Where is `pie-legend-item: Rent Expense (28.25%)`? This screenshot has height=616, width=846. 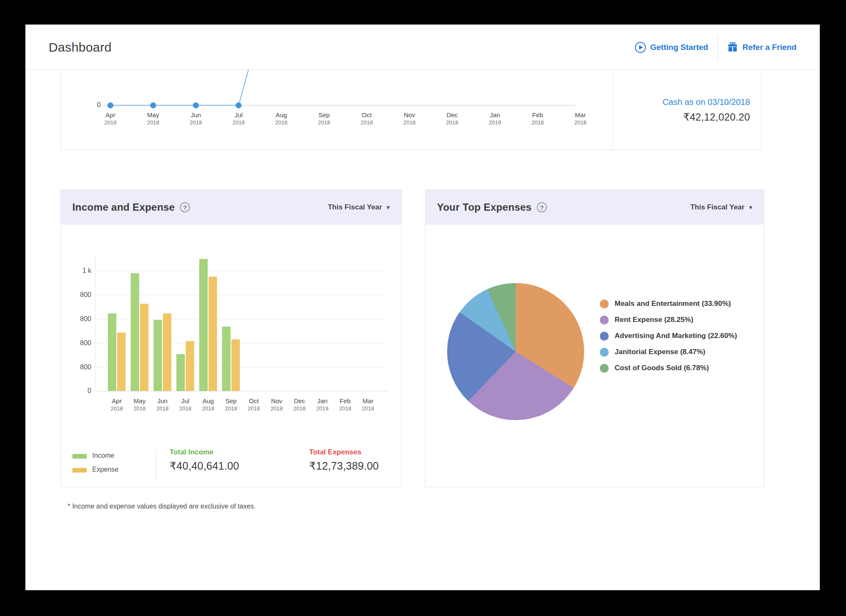 pie-legend-item: Rent Expense (28.25%) is located at coordinates (668, 320).